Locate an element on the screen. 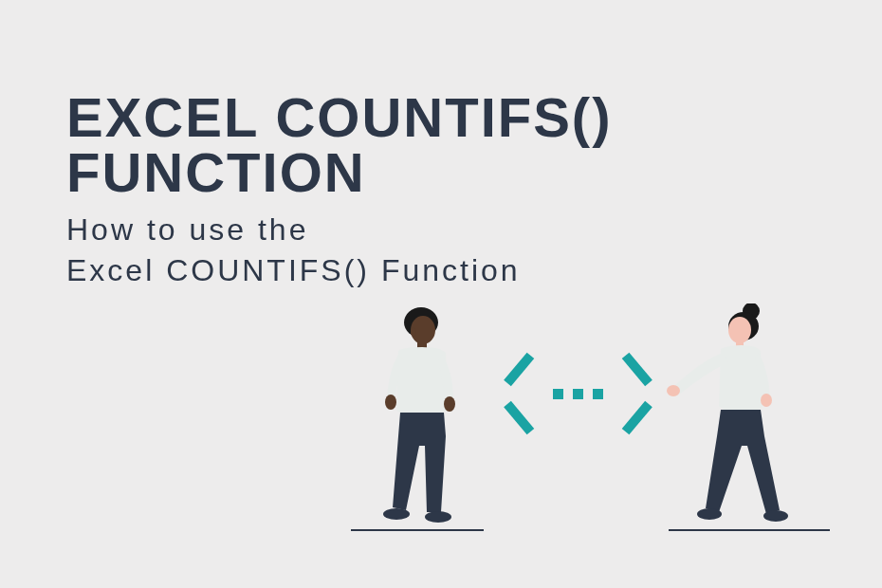 The width and height of the screenshot is (882, 588). arrows-icon is located at coordinates (579, 394).